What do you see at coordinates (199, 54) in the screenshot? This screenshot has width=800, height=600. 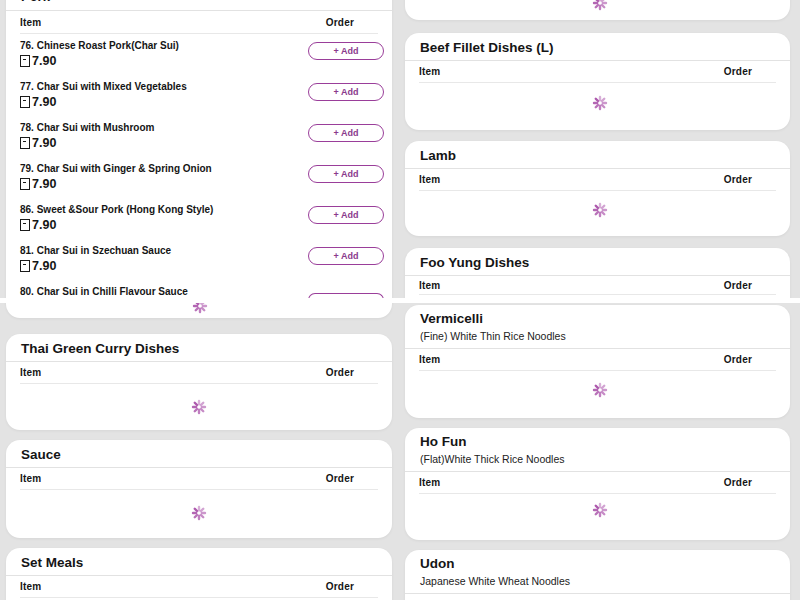 I see `menu-item-row: 76. Chinese Roast Pork(Char Sui) 7.90 + …` at bounding box center [199, 54].